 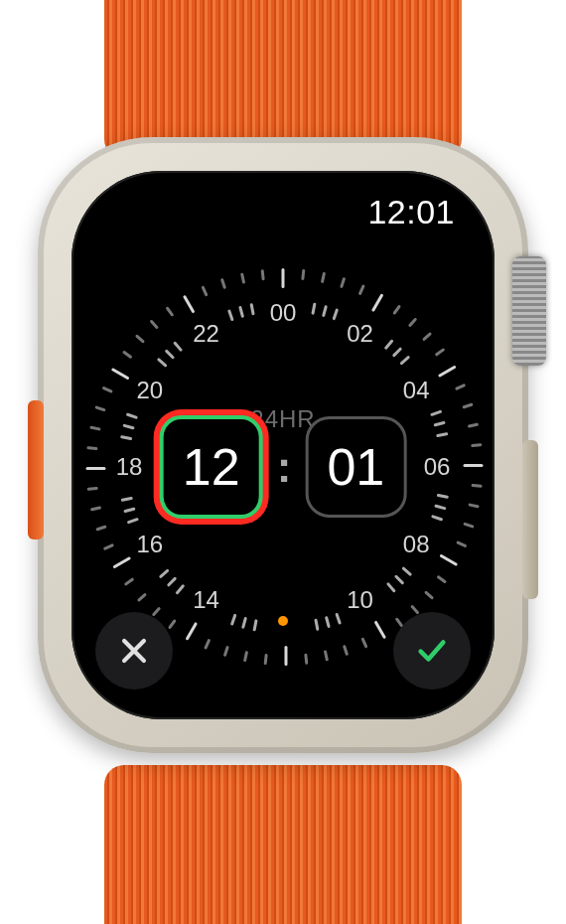 I want to click on time-picker-row: 12 : 01, so click(x=284, y=467).